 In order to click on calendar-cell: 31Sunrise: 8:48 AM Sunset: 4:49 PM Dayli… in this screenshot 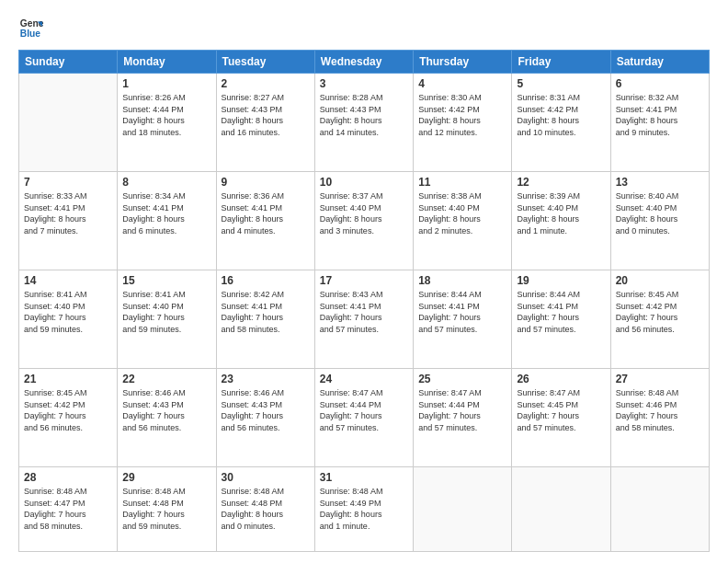, I will do `click(364, 510)`.